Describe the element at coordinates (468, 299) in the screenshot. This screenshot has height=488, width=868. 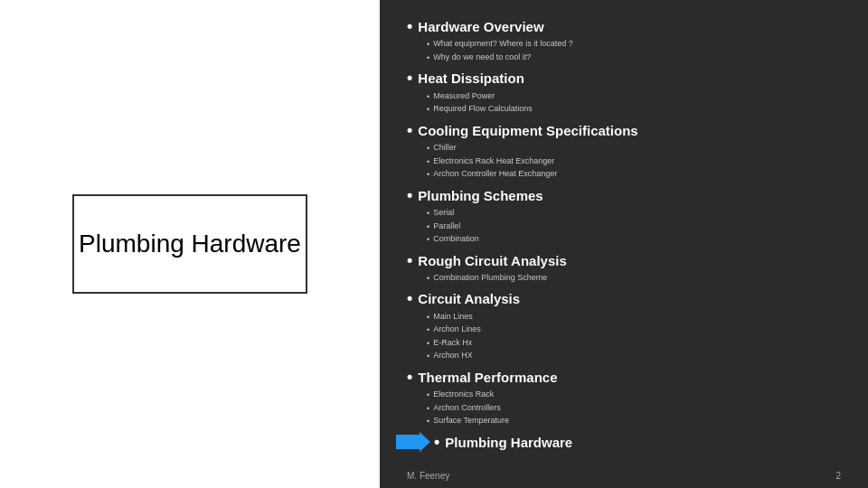
I see `menu-label-circuit-analysis: Circuit Analysis` at that location.